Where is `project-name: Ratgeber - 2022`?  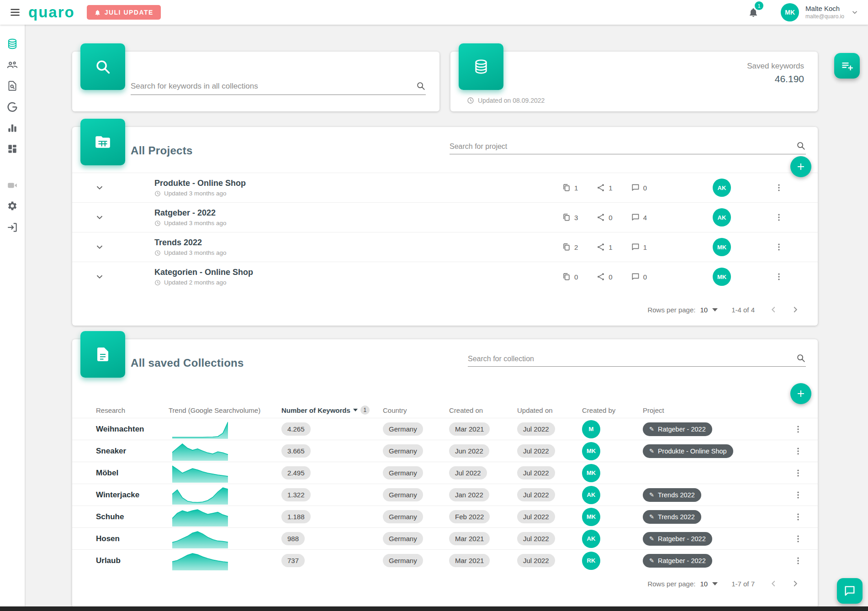 project-name: Ratgeber - 2022 is located at coordinates (358, 213).